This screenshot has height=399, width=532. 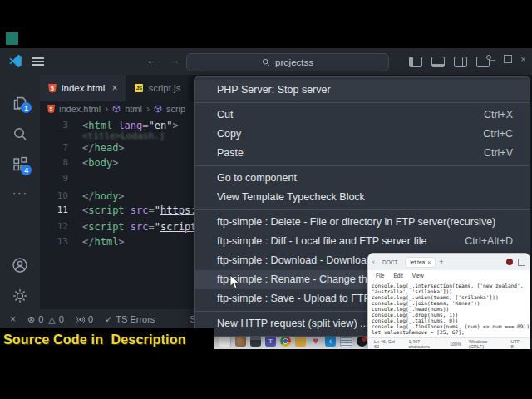 I want to click on toggle-secondary-sidebar-icon, so click(x=461, y=62).